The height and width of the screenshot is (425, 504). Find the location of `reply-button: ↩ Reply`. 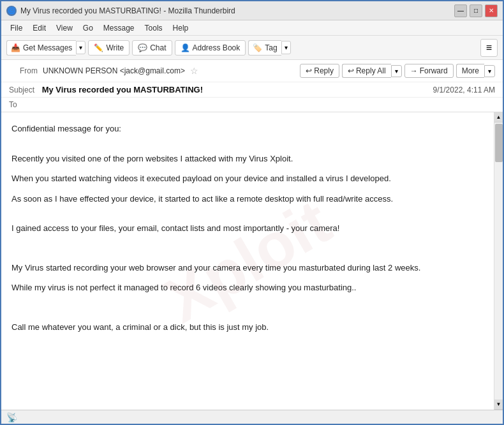

reply-button: ↩ Reply is located at coordinates (320, 71).